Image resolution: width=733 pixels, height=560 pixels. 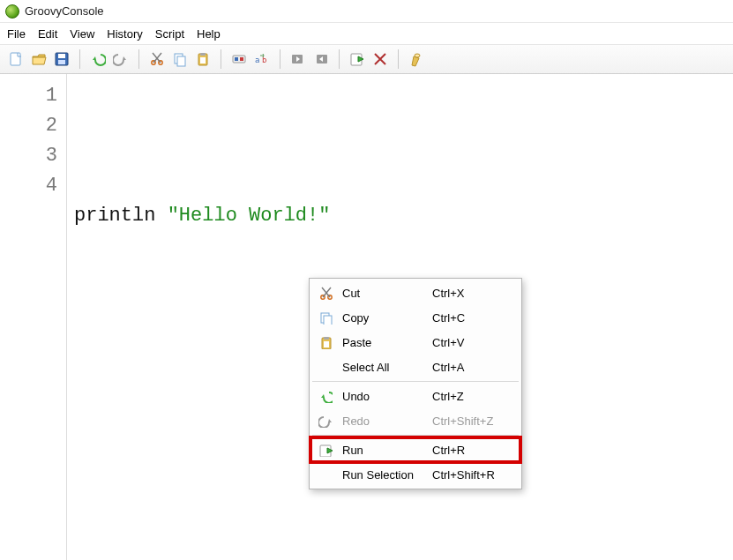 What do you see at coordinates (62, 59) in the screenshot?
I see `save-file-icon` at bounding box center [62, 59].